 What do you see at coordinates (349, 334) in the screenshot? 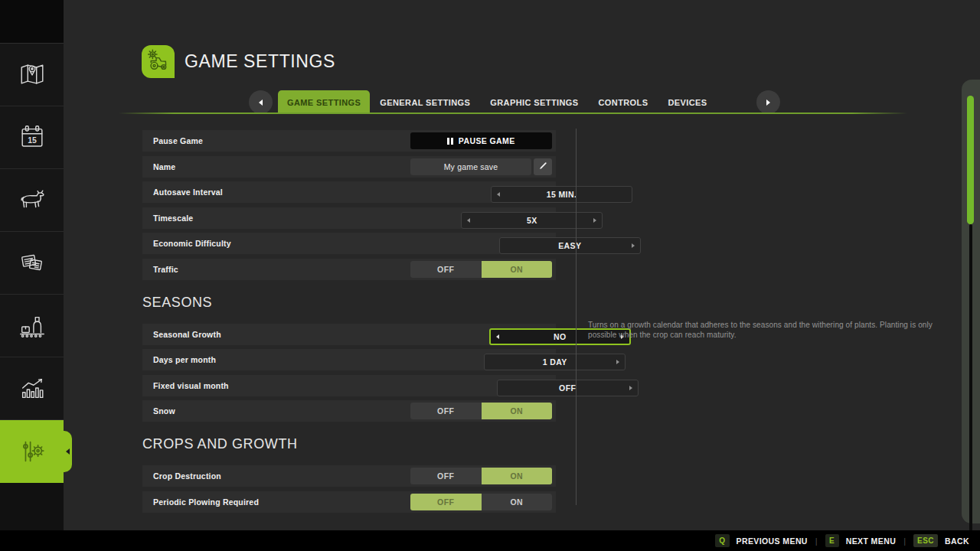
I see `setting-row-seasonal-growth: Seasonal Growth NO` at bounding box center [349, 334].